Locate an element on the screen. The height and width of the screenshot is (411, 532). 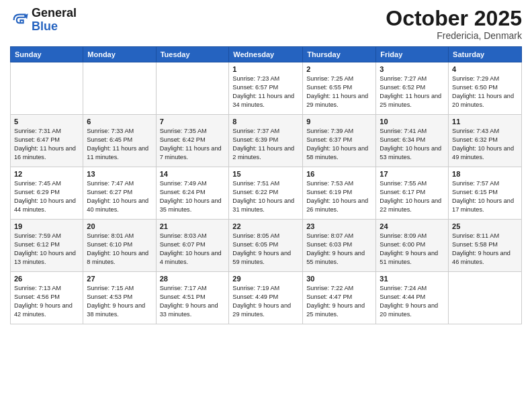
cell-1-4: 9Sunrise: 7:39 AM Sunset: 6:37 PM Daylig… is located at coordinates (340, 141).